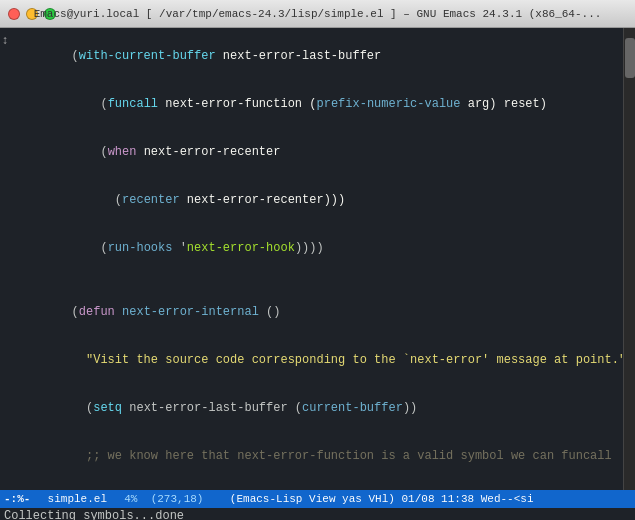  I want to click on code-line: (recenter next-error-recenter))), so click(316, 200).